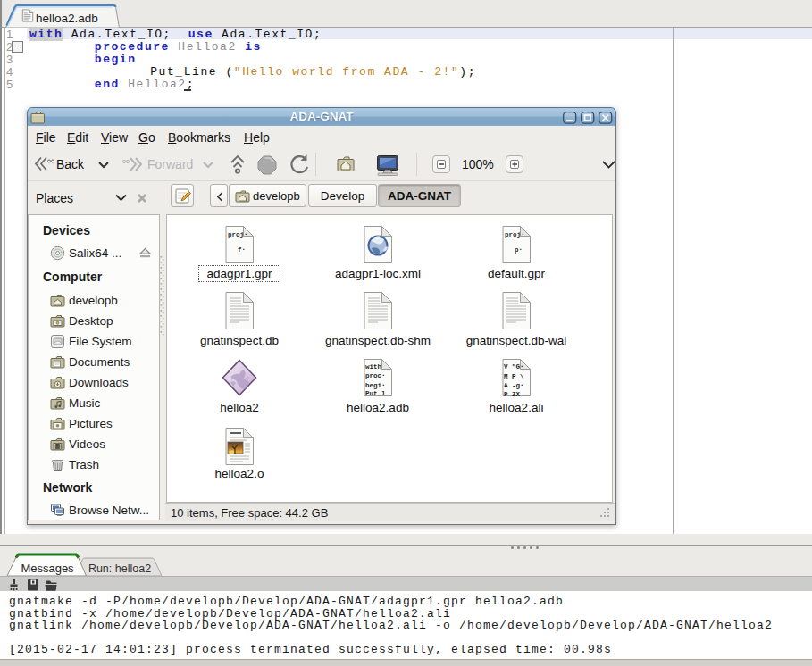  What do you see at coordinates (241, 250) in the screenshot?
I see `svg-text: f⋅` at bounding box center [241, 250].